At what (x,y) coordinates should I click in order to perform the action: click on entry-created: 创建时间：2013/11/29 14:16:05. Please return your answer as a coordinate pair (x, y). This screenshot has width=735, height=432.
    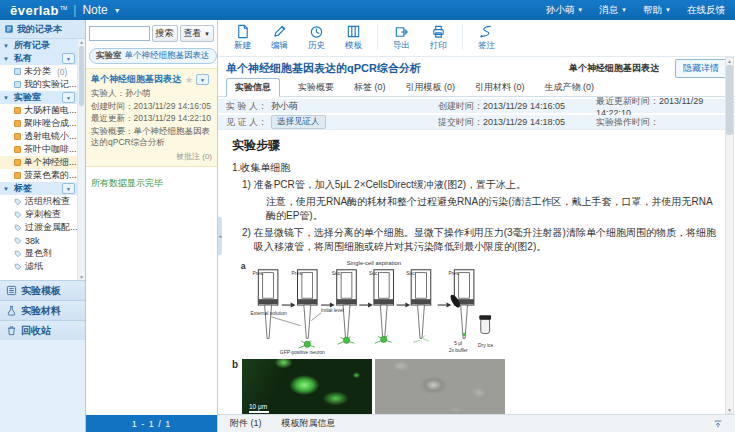
    Looking at the image, I should click on (152, 106).